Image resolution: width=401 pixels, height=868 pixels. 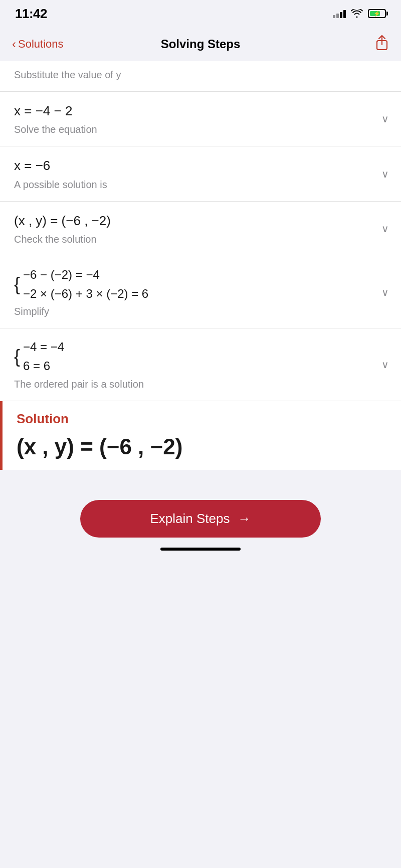 I want to click on step-check-solution: (x , y) = (−6 , −2) Check the solution ∨, so click(x=200, y=229).